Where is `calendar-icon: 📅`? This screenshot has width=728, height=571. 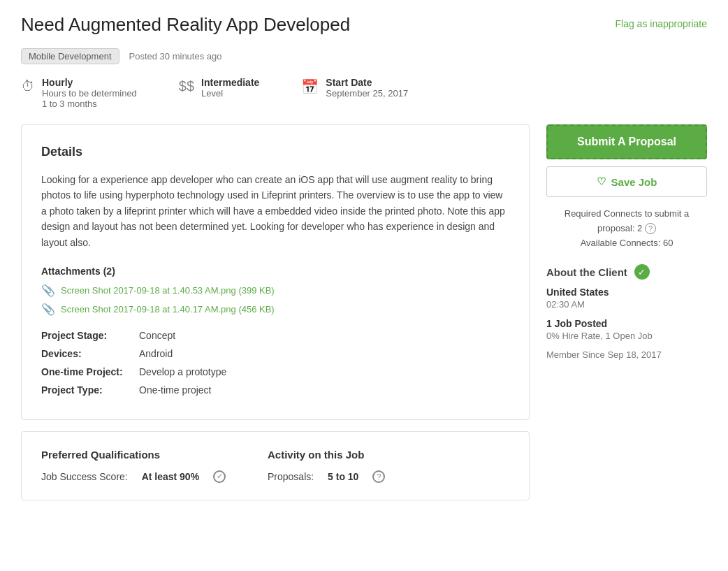 calendar-icon: 📅 is located at coordinates (310, 87).